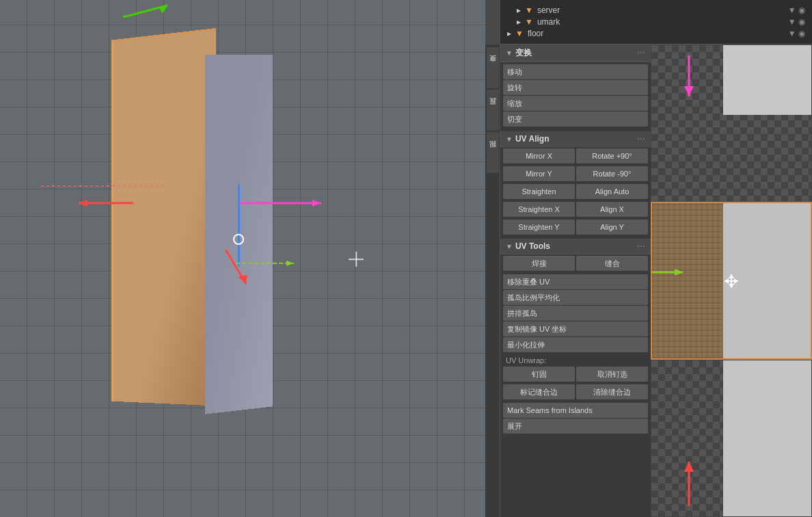 Image resolution: width=812 pixels, height=517 pixels. What do you see at coordinates (548, 10) in the screenshot?
I see `outliner-server-label: server` at bounding box center [548, 10].